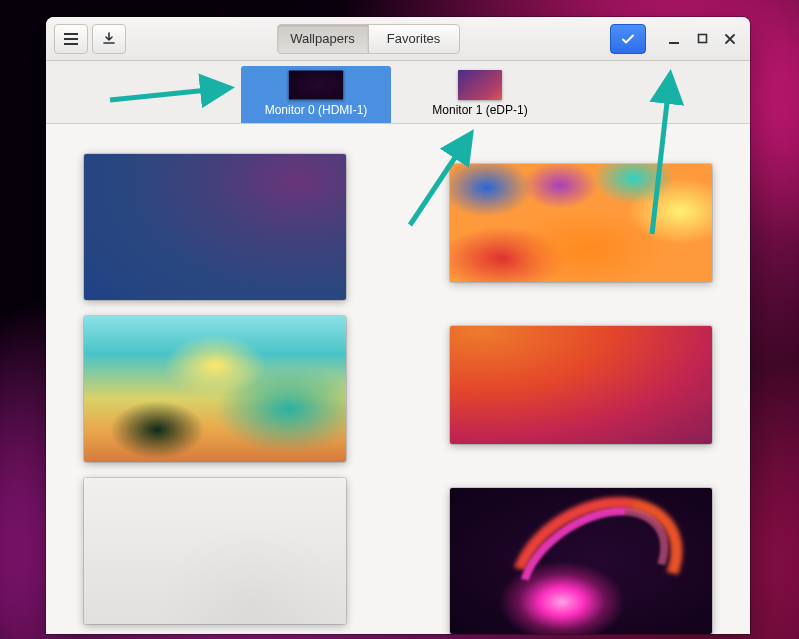 This screenshot has height=639, width=799. What do you see at coordinates (316, 110) in the screenshot?
I see `monitor-label: Monitor 0 (HDMI-1)` at bounding box center [316, 110].